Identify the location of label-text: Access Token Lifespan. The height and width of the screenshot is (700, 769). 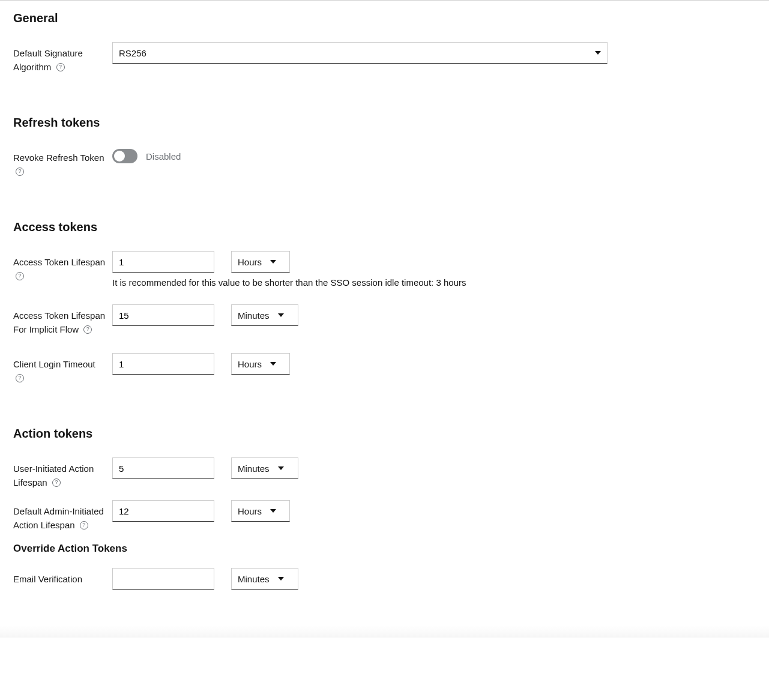
(59, 262).